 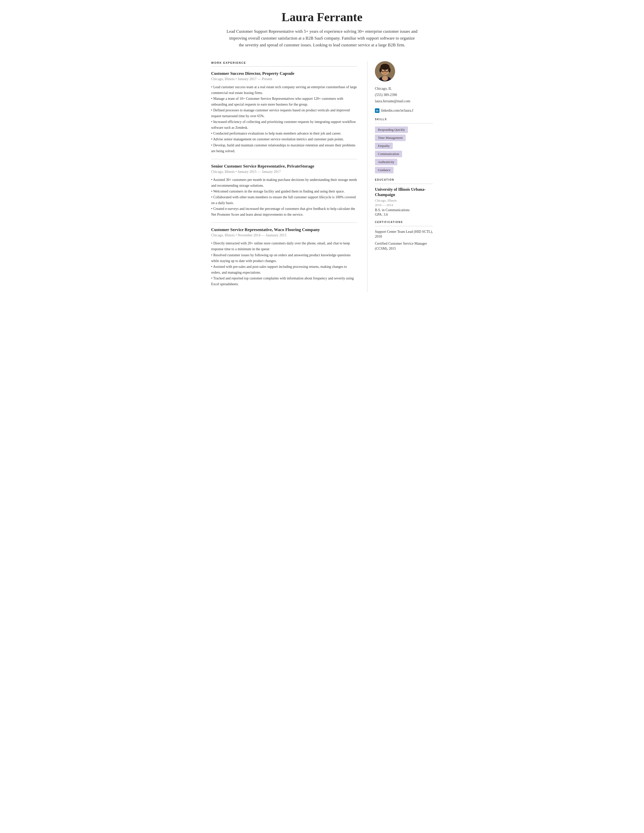 I want to click on job-1-meta: Chicago, Illinois • January 2017 — Prese…, so click(x=284, y=79).